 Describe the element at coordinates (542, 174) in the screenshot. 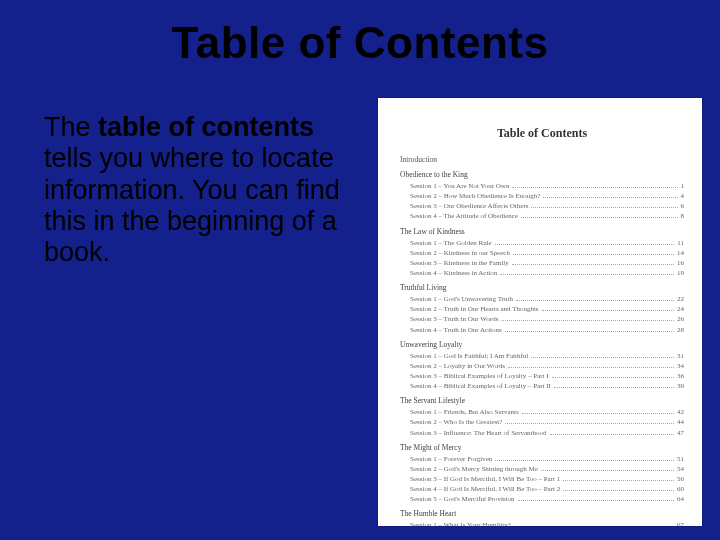

I see `toc-section-title: Obedience to the King` at that location.